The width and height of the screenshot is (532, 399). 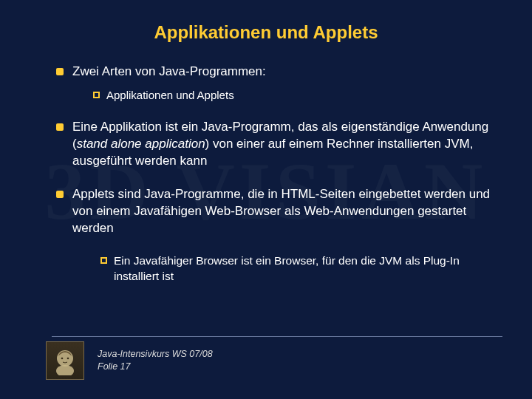 What do you see at coordinates (65, 361) in the screenshot?
I see `university-logo` at bounding box center [65, 361].